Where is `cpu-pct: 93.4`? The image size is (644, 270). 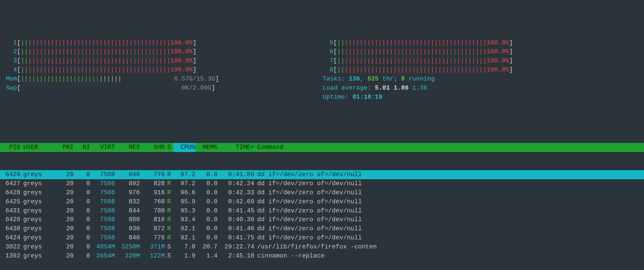 cpu-pct: 93.4 is located at coordinates (184, 220).